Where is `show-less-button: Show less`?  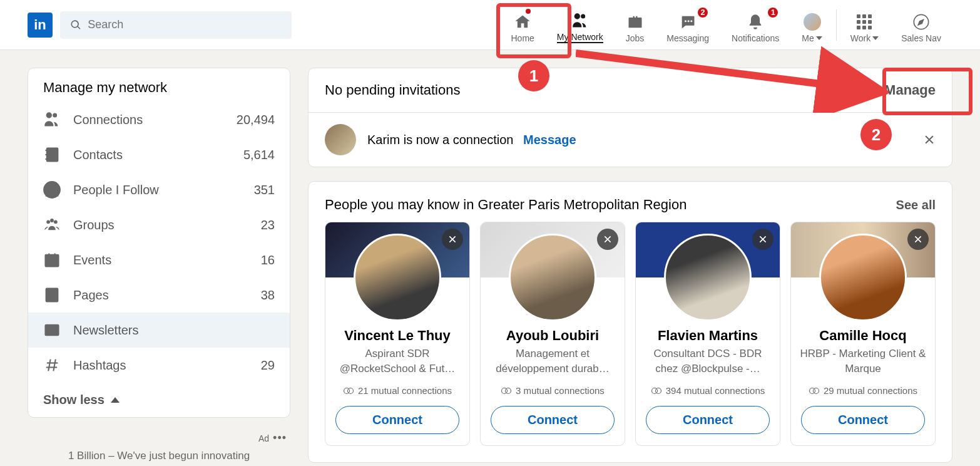 show-less-button: Show less is located at coordinates (159, 400).